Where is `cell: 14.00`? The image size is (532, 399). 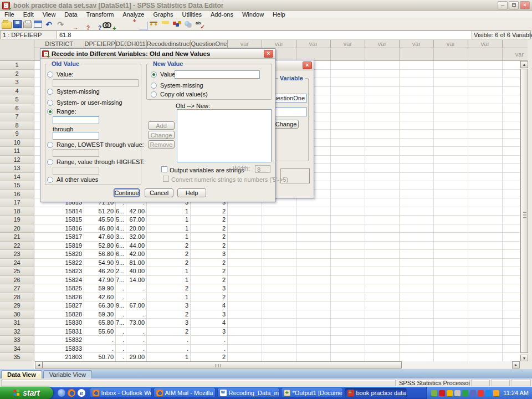
cell: 14.00 is located at coordinates (136, 280).